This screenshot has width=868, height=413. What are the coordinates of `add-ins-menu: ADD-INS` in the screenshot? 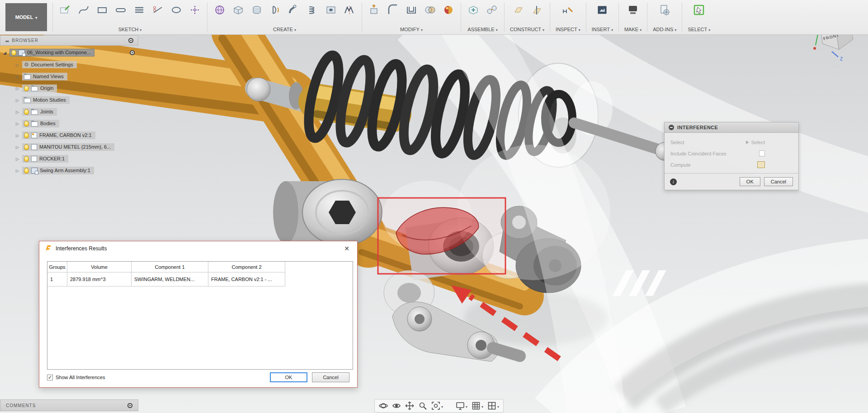 It's located at (665, 29).